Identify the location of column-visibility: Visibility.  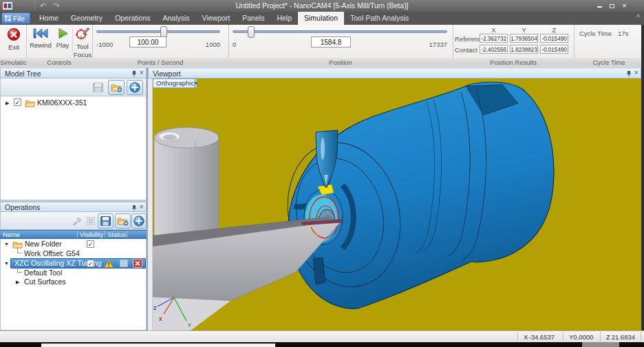
(92, 235).